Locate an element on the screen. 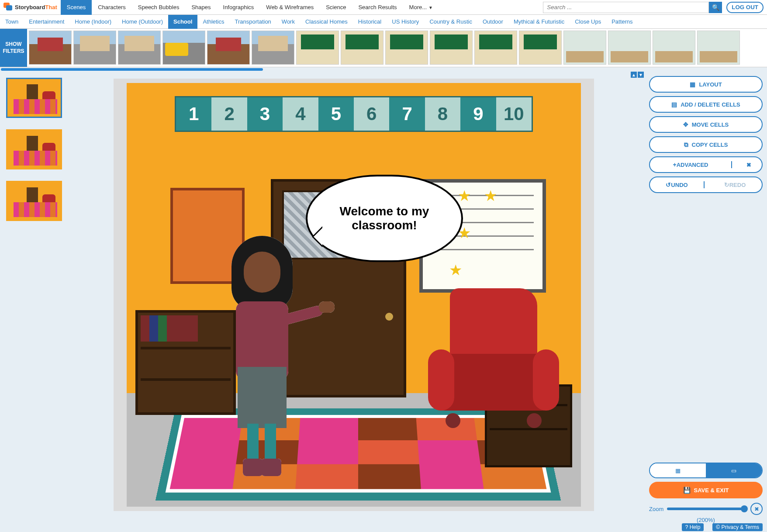 This screenshot has height=532, width=767. asset-browser: SHOW FILTERS is located at coordinates (384, 48).